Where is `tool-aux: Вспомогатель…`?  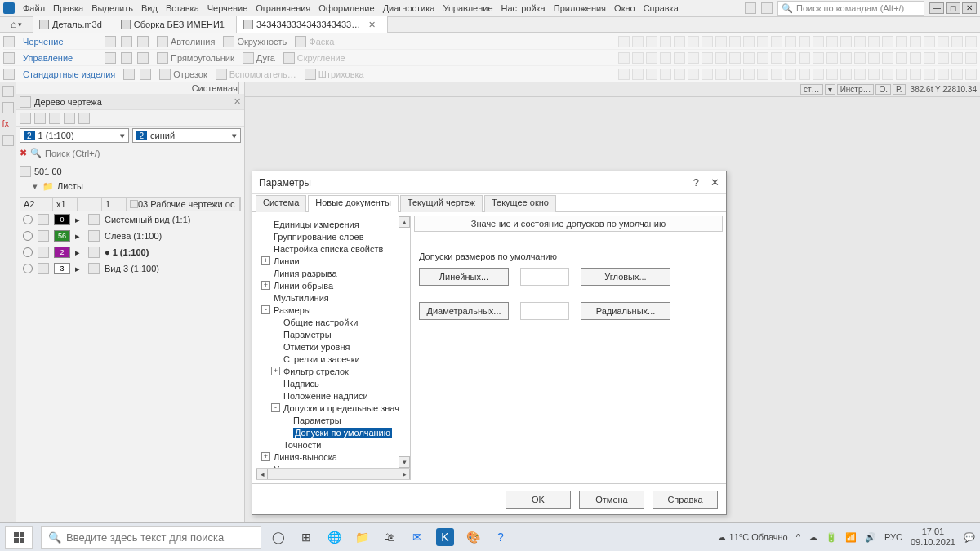
tool-aux: Вспомогатель… is located at coordinates (256, 74).